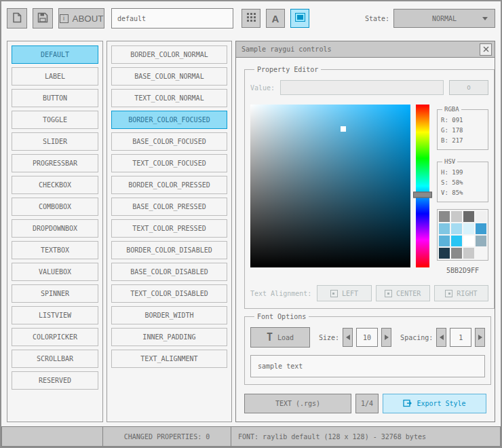 The height and width of the screenshot is (448, 502). What do you see at coordinates (17, 19) in the screenshot?
I see `file-icon` at bounding box center [17, 19].